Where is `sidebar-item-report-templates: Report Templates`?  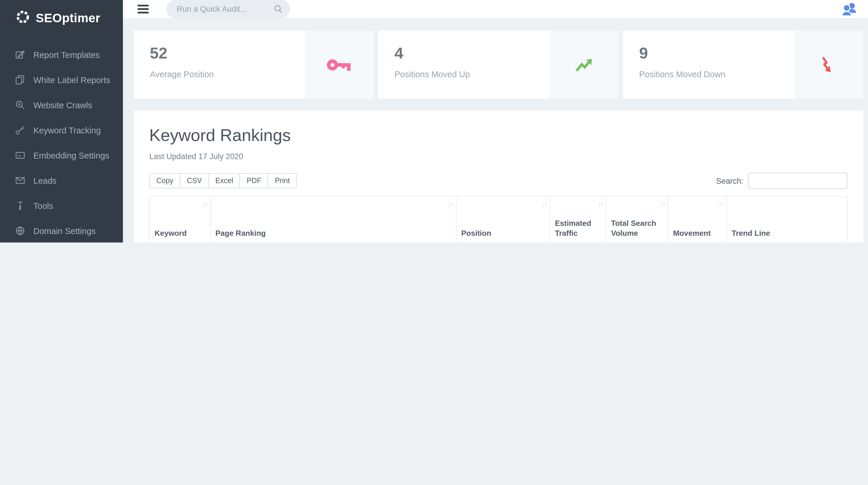 sidebar-item-report-templates: Report Templates is located at coordinates (61, 55).